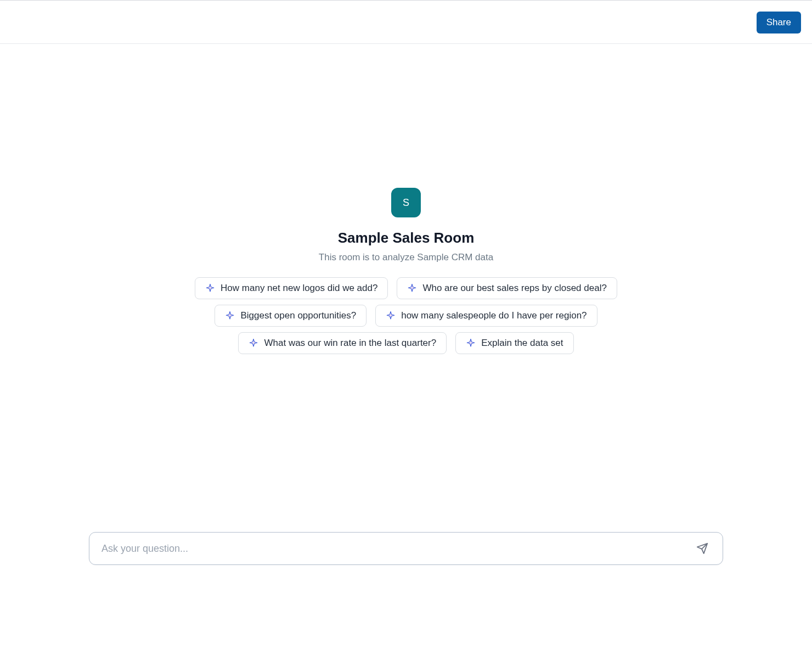 The width and height of the screenshot is (812, 655). What do you see at coordinates (406, 343) in the screenshot?
I see `suggestion-row: What was our win rate in the last quarte…` at bounding box center [406, 343].